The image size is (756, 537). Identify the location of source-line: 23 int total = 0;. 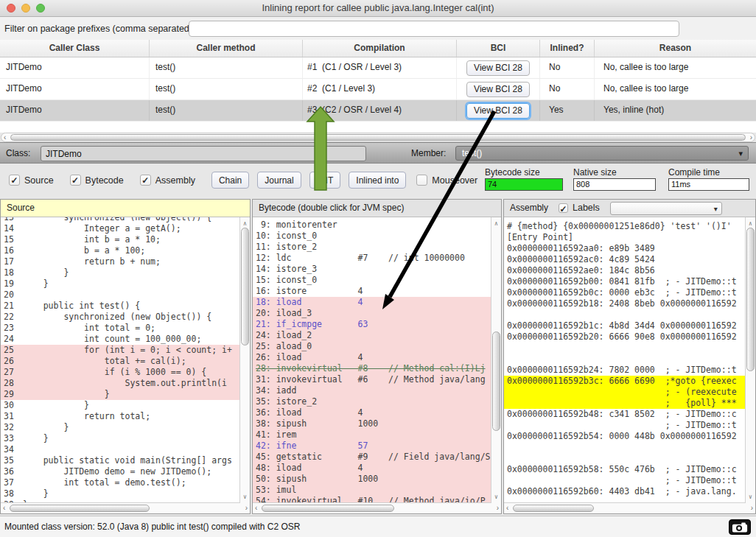
(125, 329).